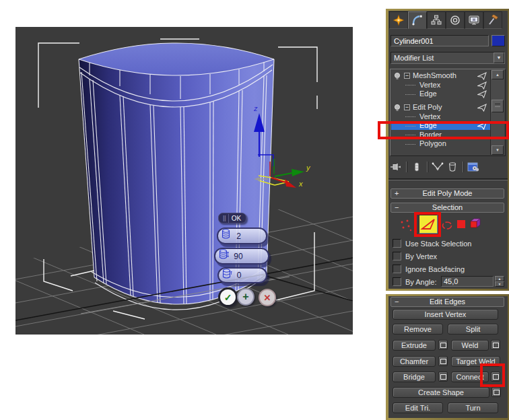 This screenshot has height=420, width=509. I want to click on tab-hierarchy, so click(436, 20).